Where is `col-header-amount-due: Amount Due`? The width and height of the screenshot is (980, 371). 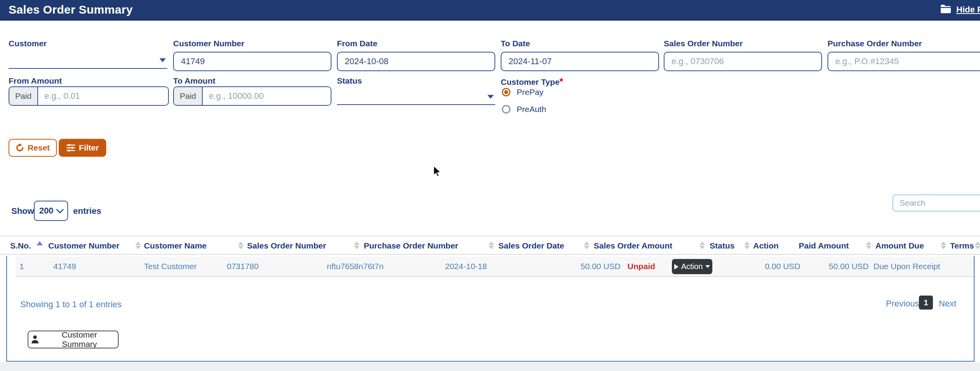 col-header-amount-due: Amount Due is located at coordinates (899, 246).